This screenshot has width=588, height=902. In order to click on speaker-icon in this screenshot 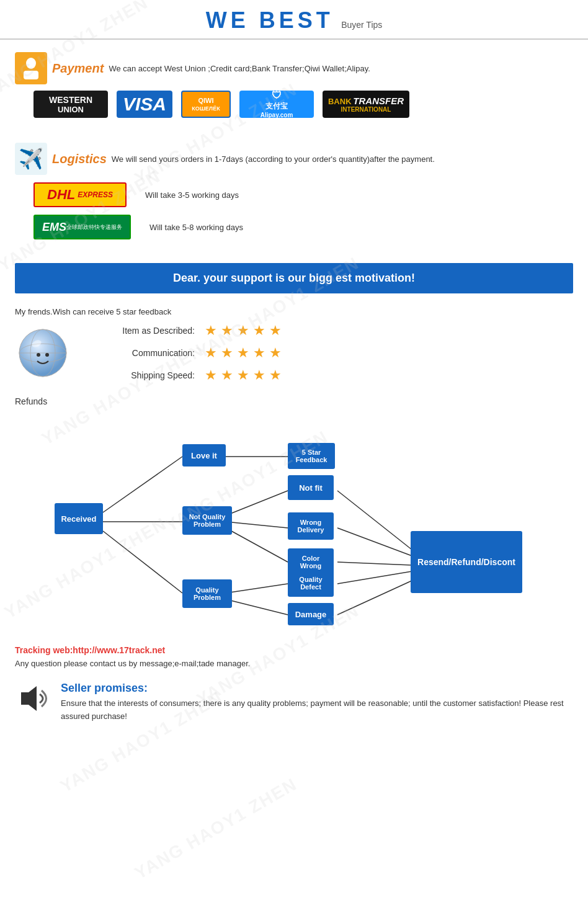, I will do `click(33, 701)`.